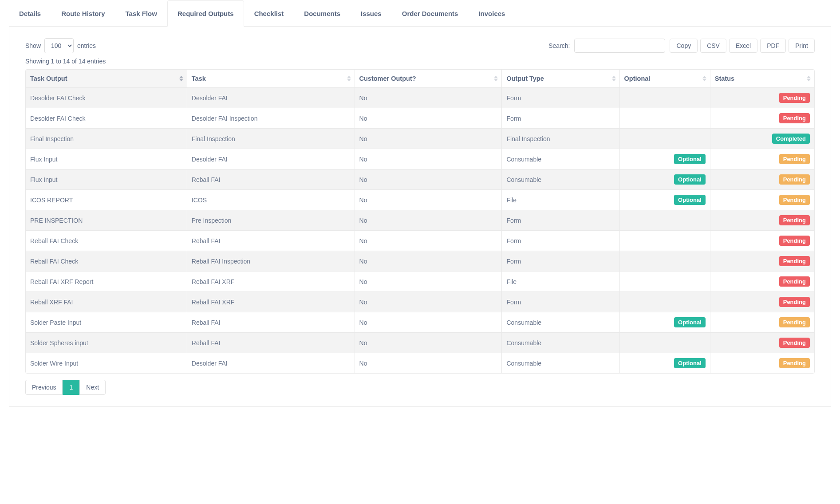  Describe the element at coordinates (71, 387) in the screenshot. I see `page-1: 1` at that location.